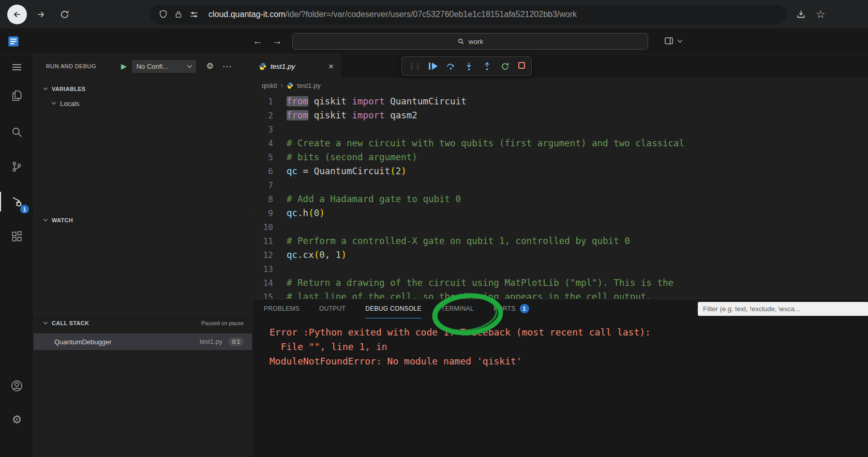 Image resolution: width=868 pixels, height=457 pixels. I want to click on sidebar-item-search, so click(17, 132).